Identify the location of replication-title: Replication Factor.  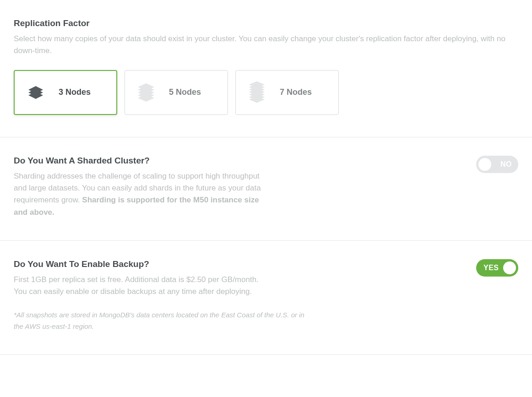
(266, 23).